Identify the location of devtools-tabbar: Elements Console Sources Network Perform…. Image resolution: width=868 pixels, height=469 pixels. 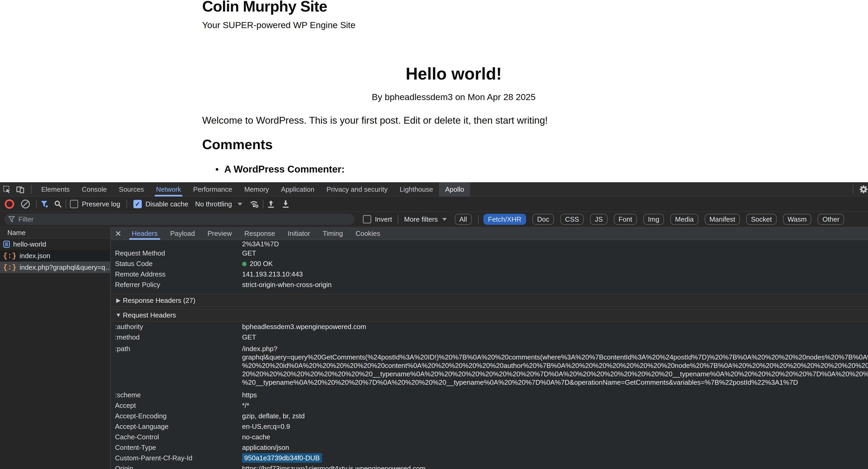
(434, 189).